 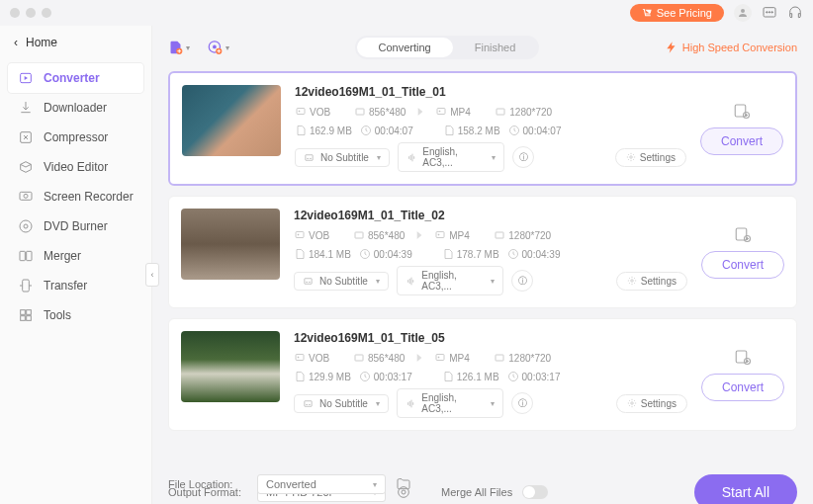 I want to click on meta-item: 162.9 MB, so click(x=323, y=130).